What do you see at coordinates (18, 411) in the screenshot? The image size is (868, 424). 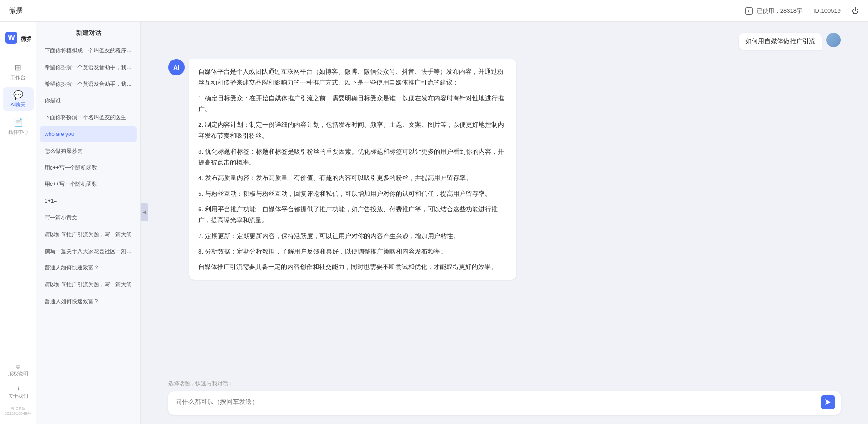 I see `beian-text: 粤ICP备2022019948号` at bounding box center [18, 411].